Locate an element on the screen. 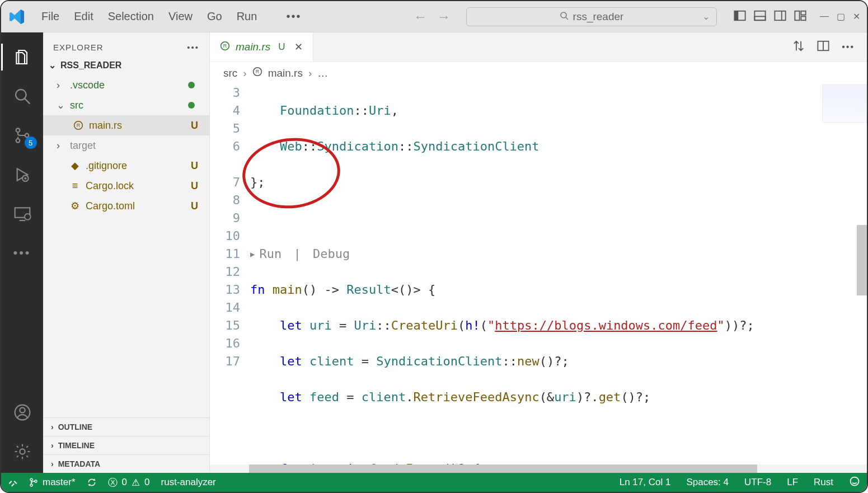 The width and height of the screenshot is (868, 493). file-icon: ≡ is located at coordinates (75, 186).